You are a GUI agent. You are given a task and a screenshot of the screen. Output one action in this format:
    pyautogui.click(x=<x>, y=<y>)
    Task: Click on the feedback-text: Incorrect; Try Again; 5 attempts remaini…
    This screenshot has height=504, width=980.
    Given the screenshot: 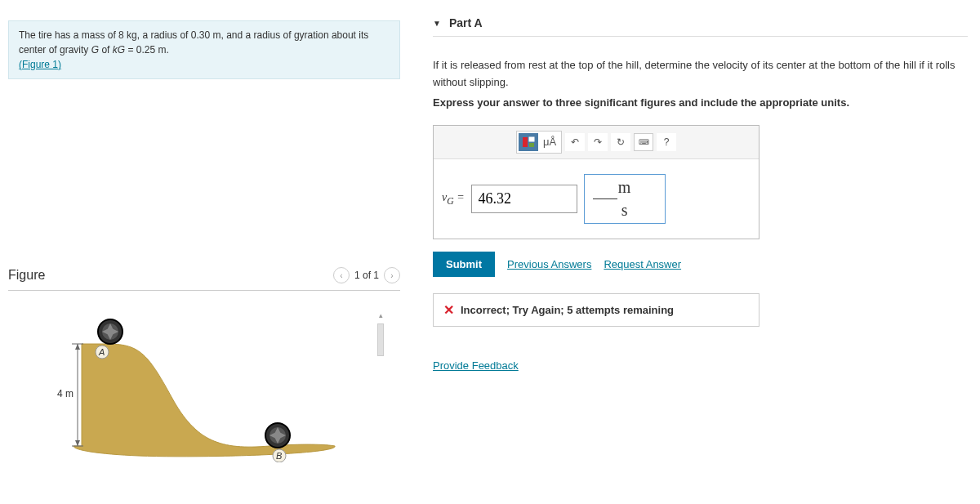 What is the action you would take?
    pyautogui.click(x=567, y=310)
    